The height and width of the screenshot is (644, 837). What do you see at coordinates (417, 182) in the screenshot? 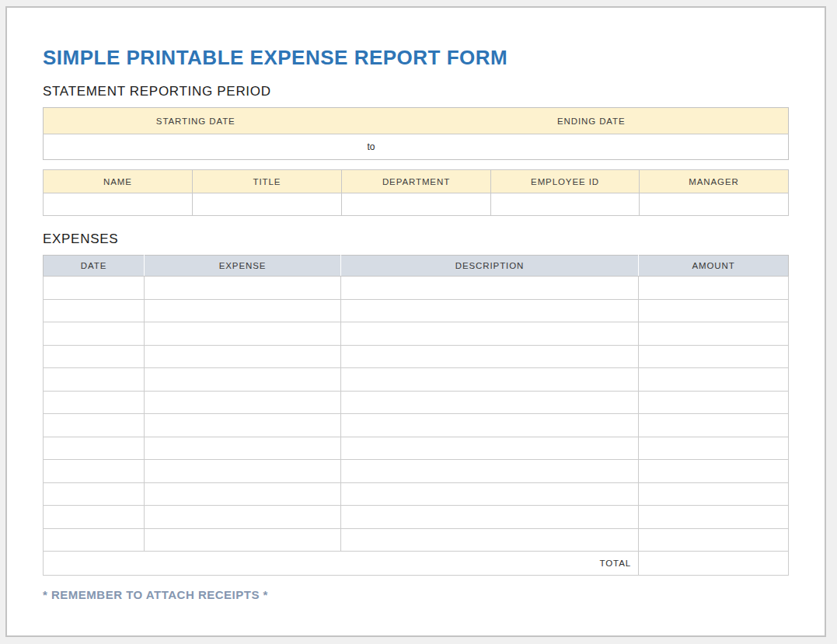
I see `column-header-department: DEPARTMENT` at bounding box center [417, 182].